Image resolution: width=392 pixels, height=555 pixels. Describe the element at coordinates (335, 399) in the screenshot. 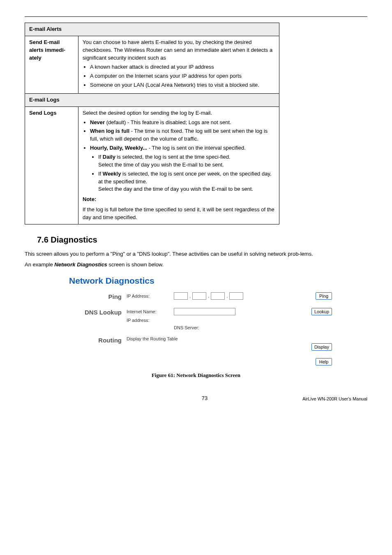

I see `manual-name: AirLive WN-200R User's Manual` at that location.